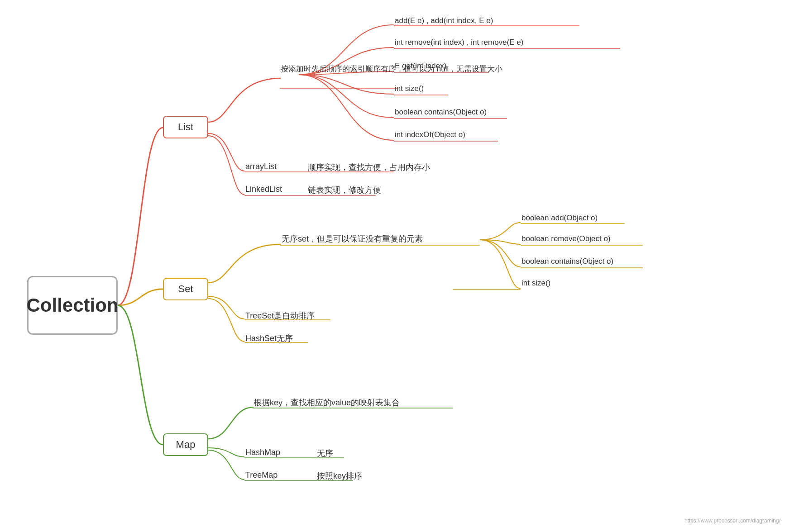 The width and height of the screenshot is (794, 532). I want to click on map-label: Map, so click(186, 445).